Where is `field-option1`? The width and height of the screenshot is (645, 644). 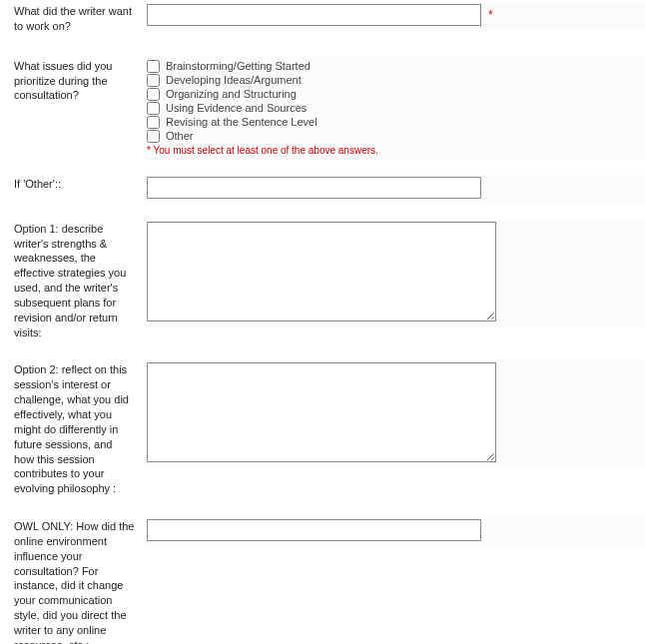
field-option1 is located at coordinates (395, 274).